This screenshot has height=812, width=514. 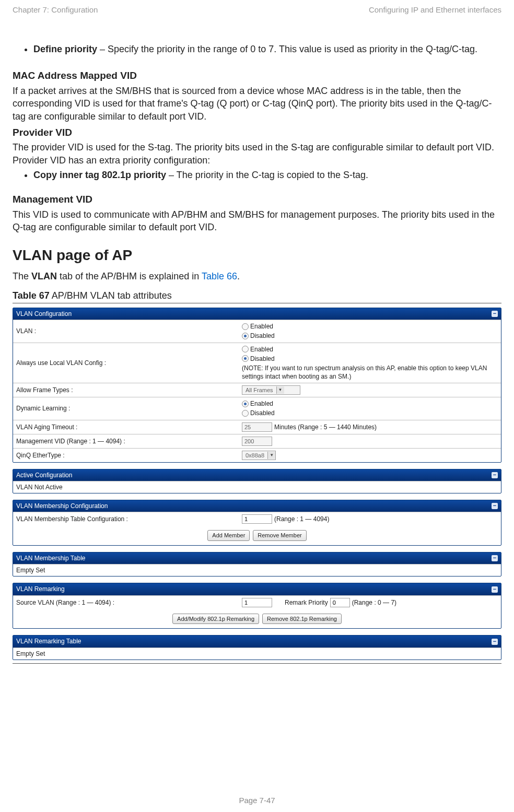 What do you see at coordinates (258, 349) in the screenshot?
I see `always-enabled-radio: Enabled` at bounding box center [258, 349].